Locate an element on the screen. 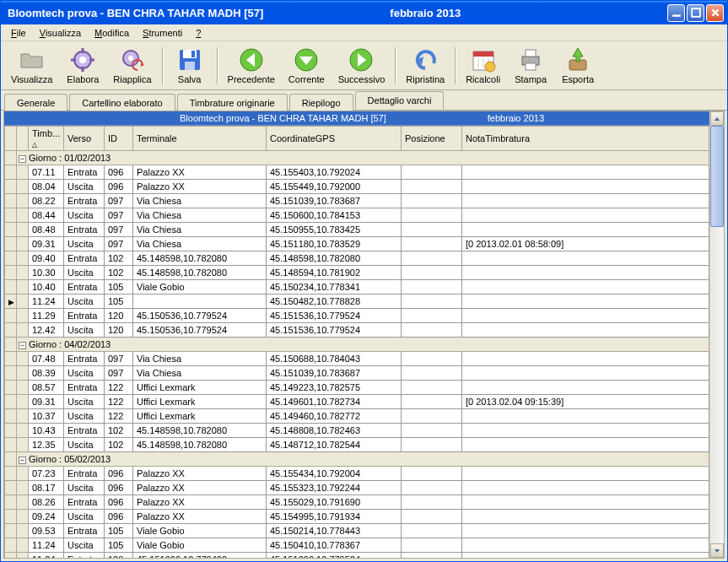 Image resolution: width=728 pixels, height=562 pixels. table-row: 09.40Entrata10245.148598,10.78208045.148… is located at coordinates (358, 258).